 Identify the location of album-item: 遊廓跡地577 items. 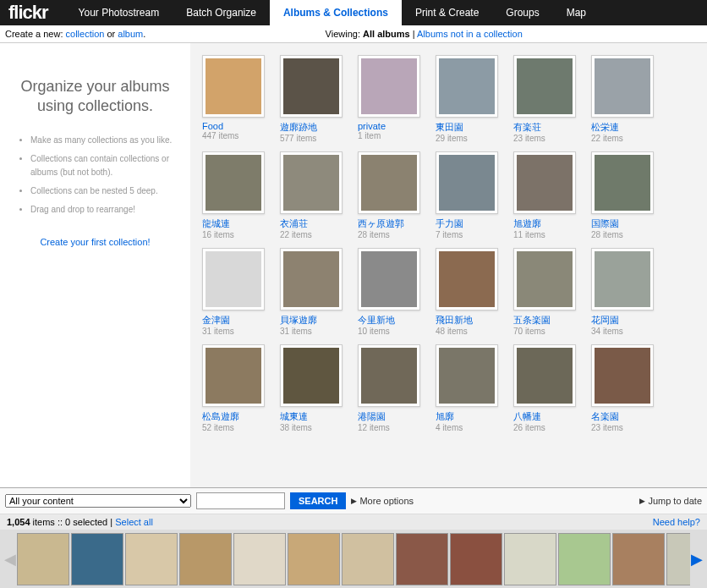
(313, 99).